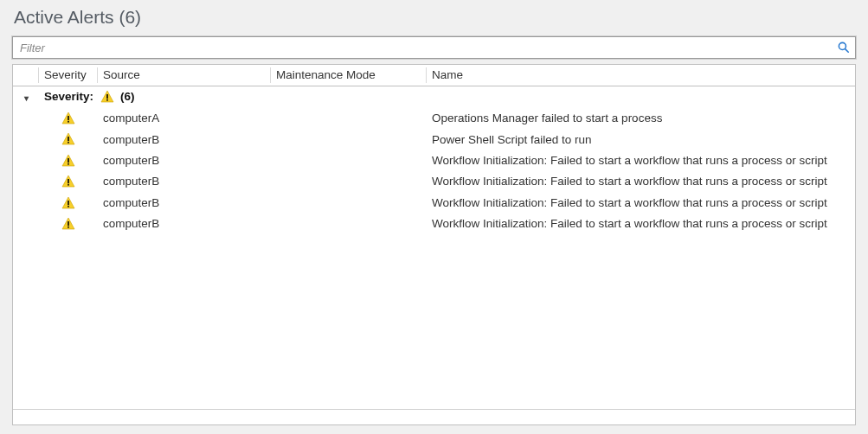 The height and width of the screenshot is (434, 868). I want to click on alert-name: Operations Manager failed to start a pro…, so click(640, 118).